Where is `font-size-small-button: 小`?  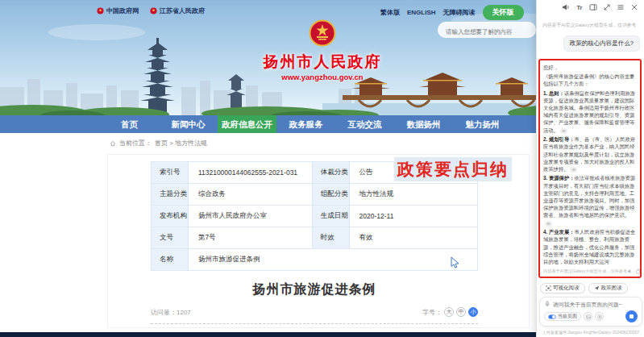 font-size-small-button: 小 is located at coordinates (473, 312).